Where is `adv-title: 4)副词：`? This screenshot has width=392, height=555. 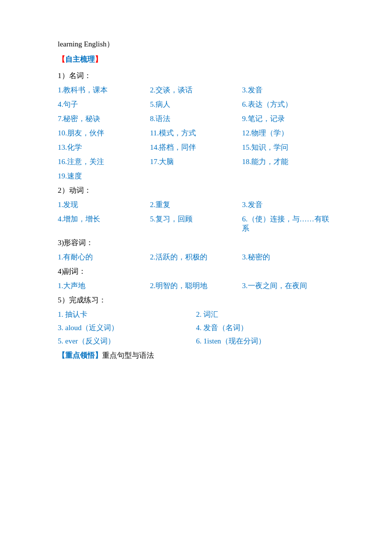
adv-title: 4)副词： is located at coordinates (196, 272).